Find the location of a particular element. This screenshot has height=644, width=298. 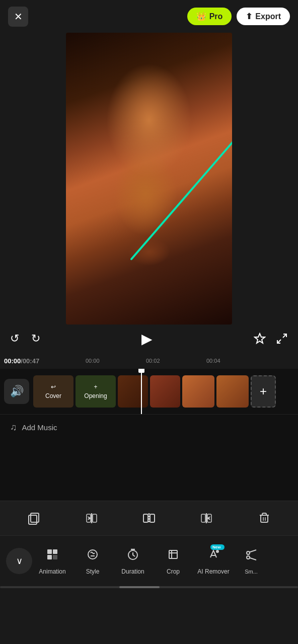

export-button: ⬆ Export is located at coordinates (263, 16).